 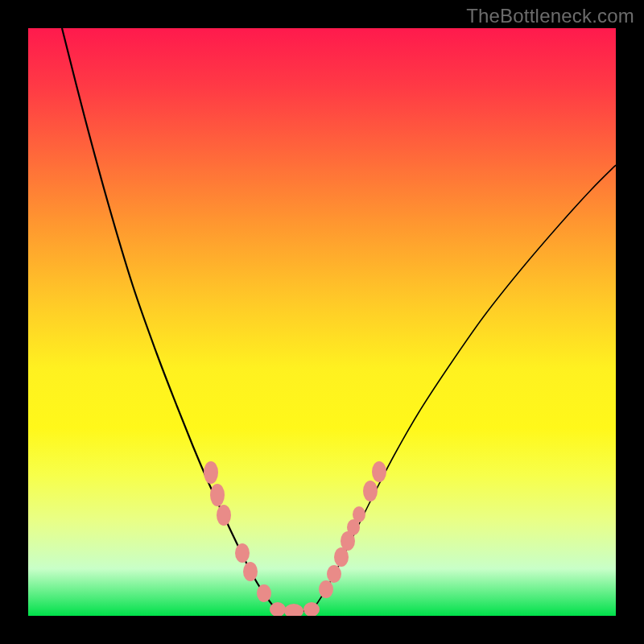 What do you see at coordinates (353, 530) in the screenshot?
I see `right-markers` at bounding box center [353, 530].